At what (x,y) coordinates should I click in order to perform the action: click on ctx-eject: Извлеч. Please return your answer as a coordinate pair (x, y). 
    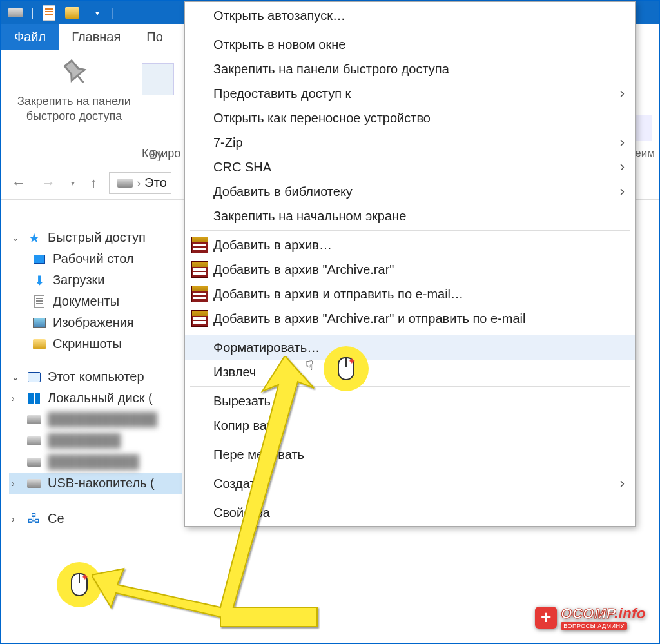
    Looking at the image, I should click on (410, 372).